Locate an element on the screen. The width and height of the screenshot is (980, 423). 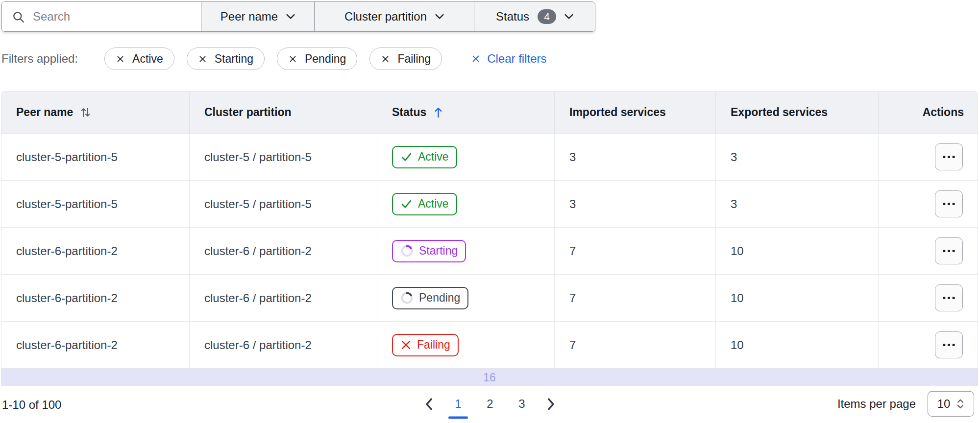
pagination-bar: 1-10 of 100 1 2 3 Items per page 10 is located at coordinates (490, 405).